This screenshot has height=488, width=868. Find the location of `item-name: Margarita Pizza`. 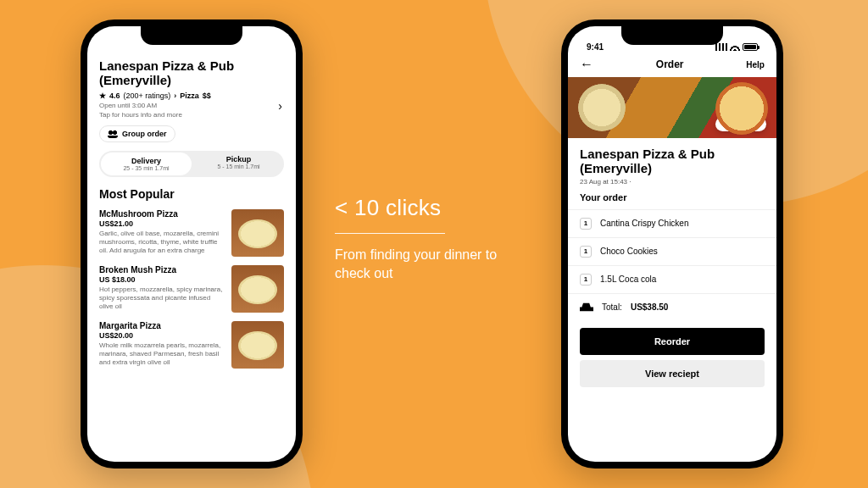

item-name: Margarita Pizza is located at coordinates (162, 325).